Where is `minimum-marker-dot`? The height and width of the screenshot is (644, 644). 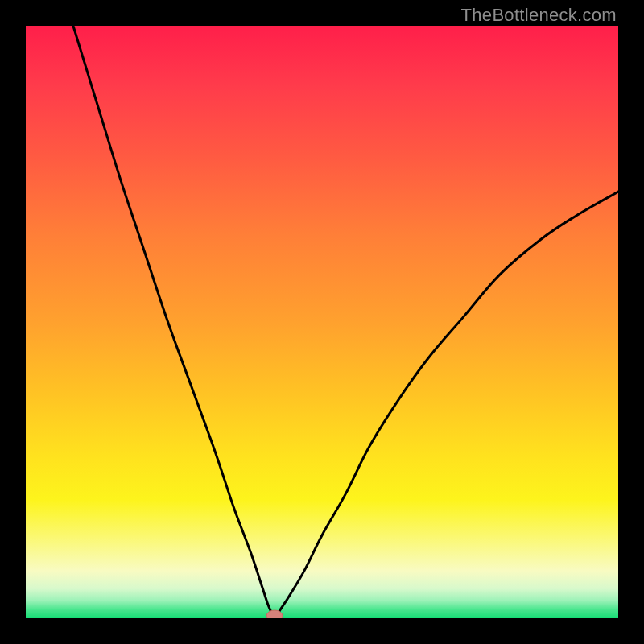 minimum-marker-dot is located at coordinates (275, 614).